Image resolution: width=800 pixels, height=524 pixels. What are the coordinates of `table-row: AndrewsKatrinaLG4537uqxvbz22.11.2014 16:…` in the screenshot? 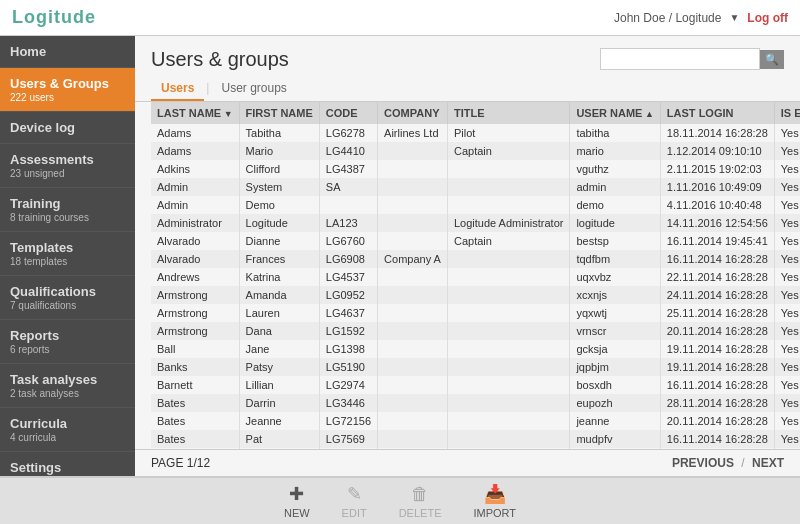 It's located at (476, 277).